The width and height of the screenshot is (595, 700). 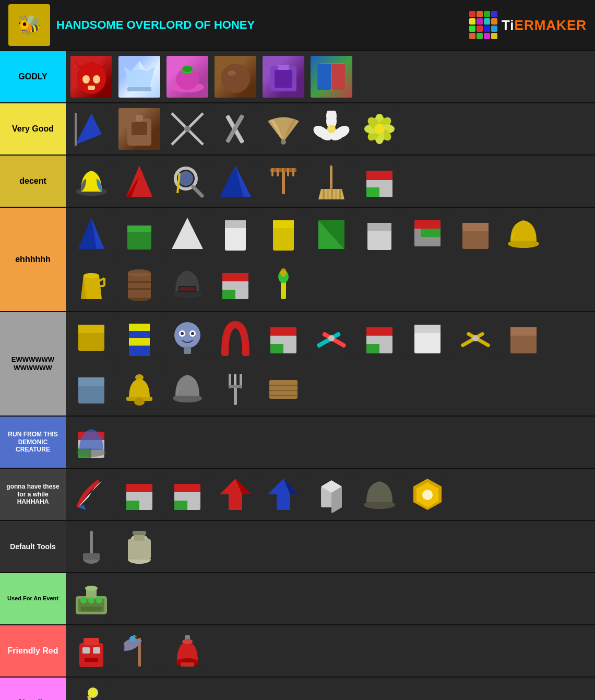 I want to click on item-broom, so click(x=331, y=181).